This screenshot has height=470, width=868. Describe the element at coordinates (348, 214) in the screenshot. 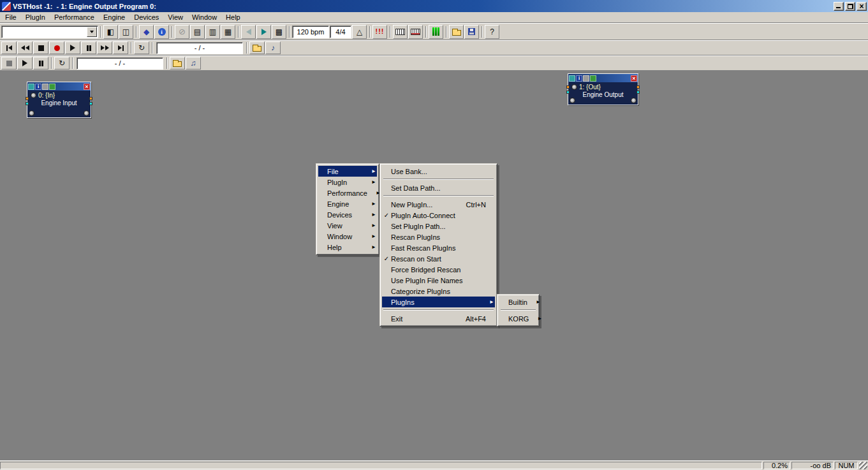

I see `menu-item-devices: Devices►` at that location.